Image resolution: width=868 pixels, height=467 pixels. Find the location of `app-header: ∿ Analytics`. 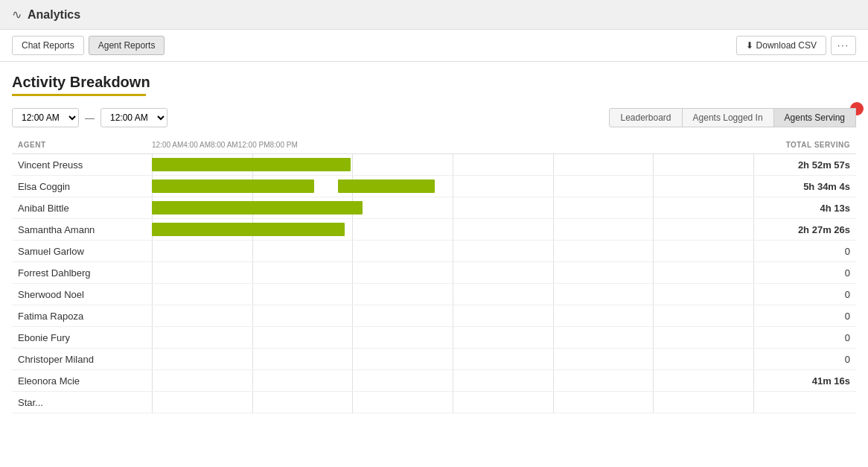

app-header: ∿ Analytics is located at coordinates (434, 15).